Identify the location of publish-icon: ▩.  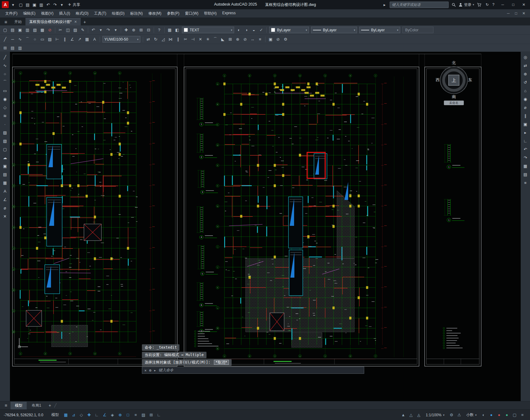
(42, 30).